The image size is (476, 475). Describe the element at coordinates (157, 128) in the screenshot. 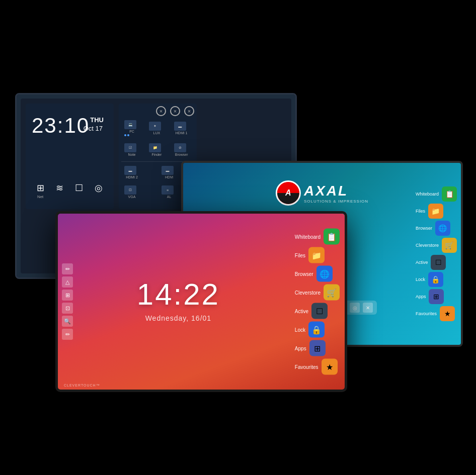

I see `input-lux: ✦ LUX` at that location.